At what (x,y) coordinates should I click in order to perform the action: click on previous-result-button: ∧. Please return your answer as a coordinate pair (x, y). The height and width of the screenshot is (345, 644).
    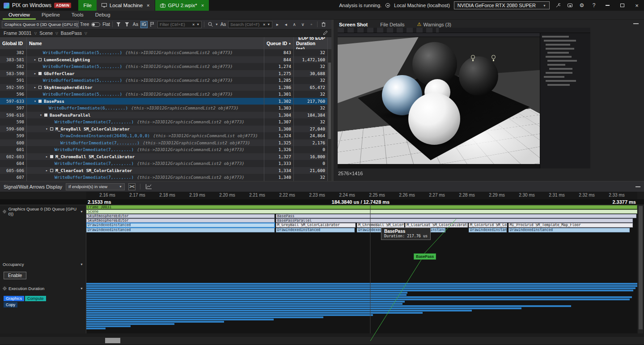
    Looking at the image, I should click on (294, 25).